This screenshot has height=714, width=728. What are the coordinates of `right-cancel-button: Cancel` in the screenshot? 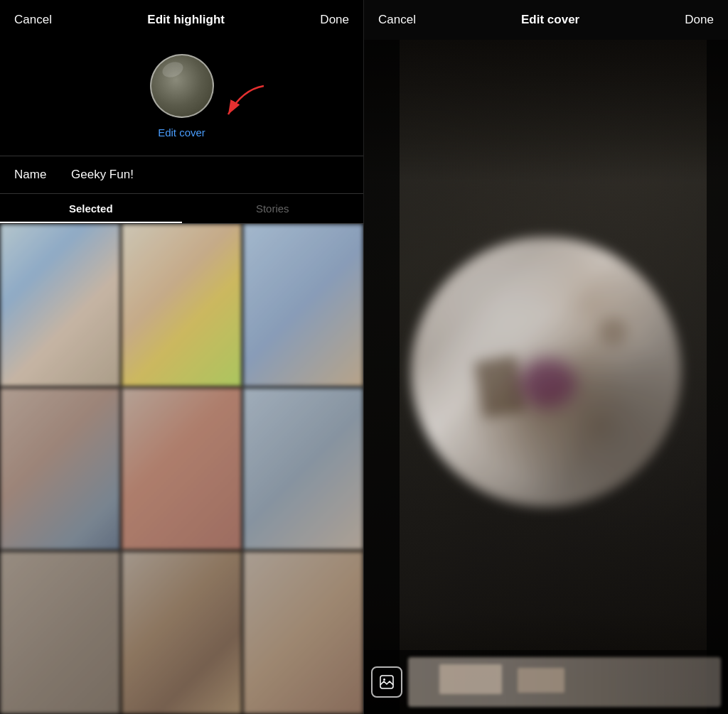 It's located at (397, 20).